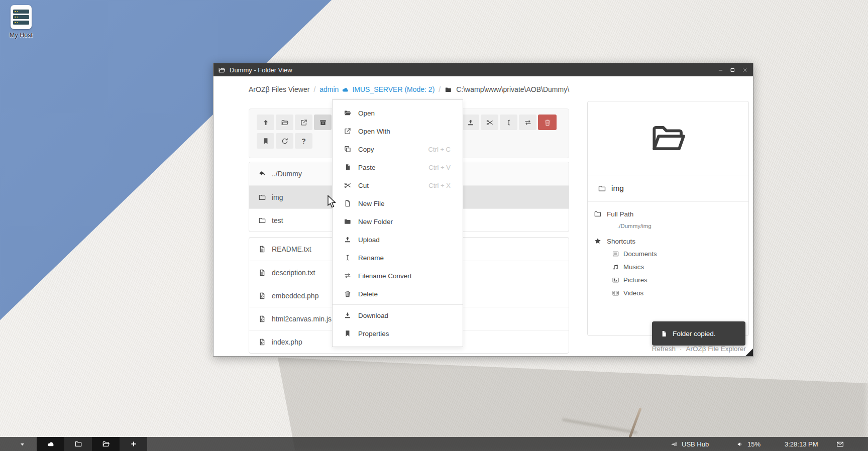 Image resolution: width=868 pixels, height=451 pixels. What do you see at coordinates (398, 258) in the screenshot?
I see `menu-item-rename: Rename` at bounding box center [398, 258].